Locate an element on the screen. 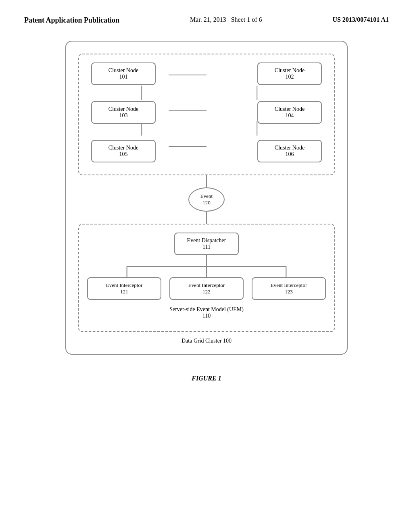  cluster-node-104: Cluster Node 104 is located at coordinates (290, 112).